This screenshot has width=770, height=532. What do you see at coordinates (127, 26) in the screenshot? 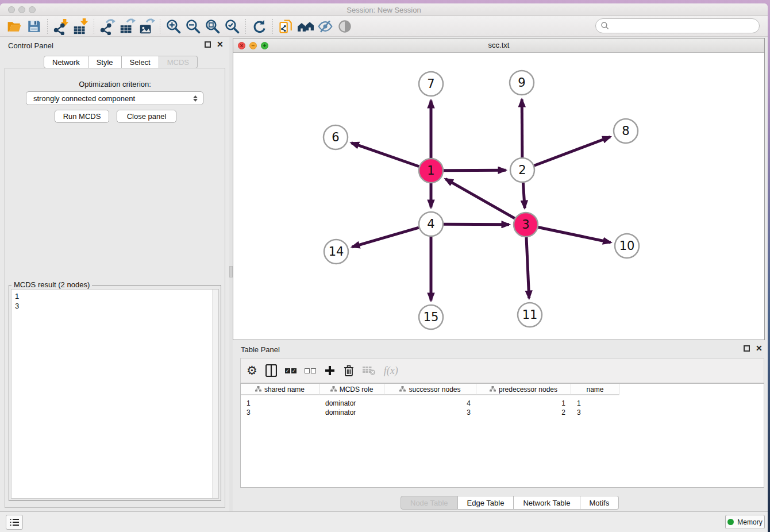
I see `export-table-icon` at bounding box center [127, 26].